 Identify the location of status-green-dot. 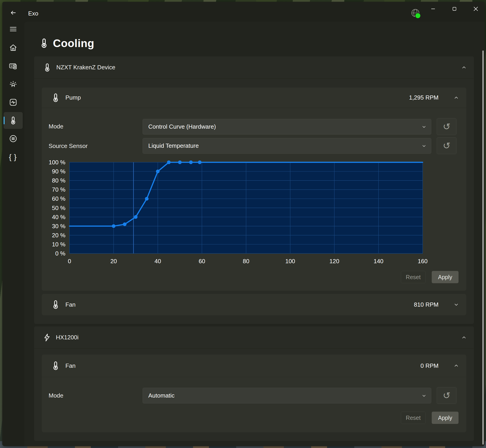
(418, 16).